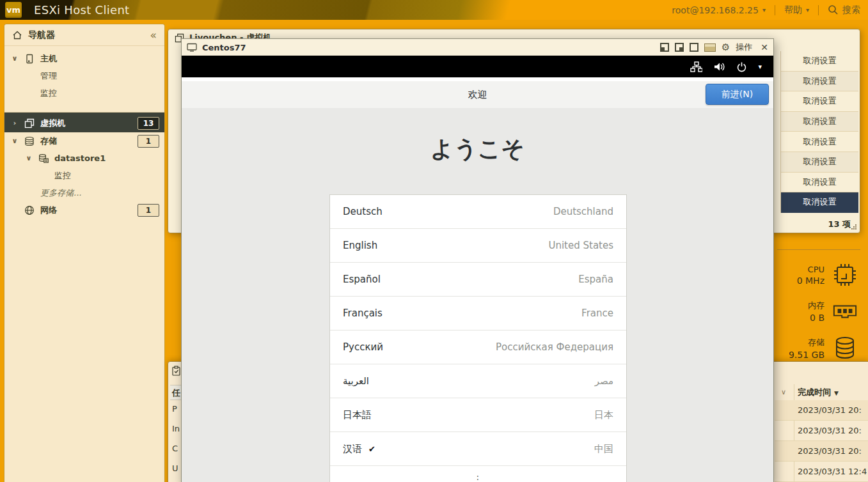 The height and width of the screenshot is (482, 868). What do you see at coordinates (478, 280) in the screenshot?
I see `language-row-spanish: EspañolEspaña` at bounding box center [478, 280].